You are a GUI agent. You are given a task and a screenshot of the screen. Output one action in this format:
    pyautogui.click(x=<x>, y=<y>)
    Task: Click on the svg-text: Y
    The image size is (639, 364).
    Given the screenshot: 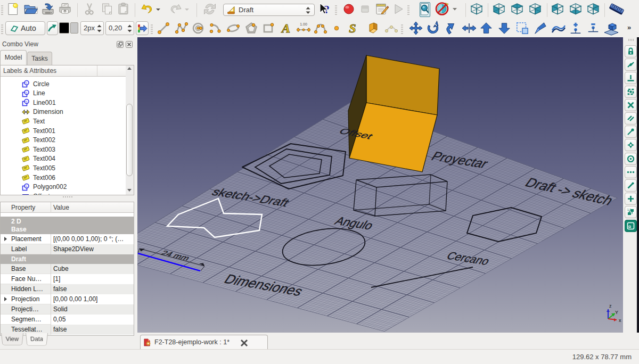 What is the action you would take?
    pyautogui.click(x=617, y=312)
    